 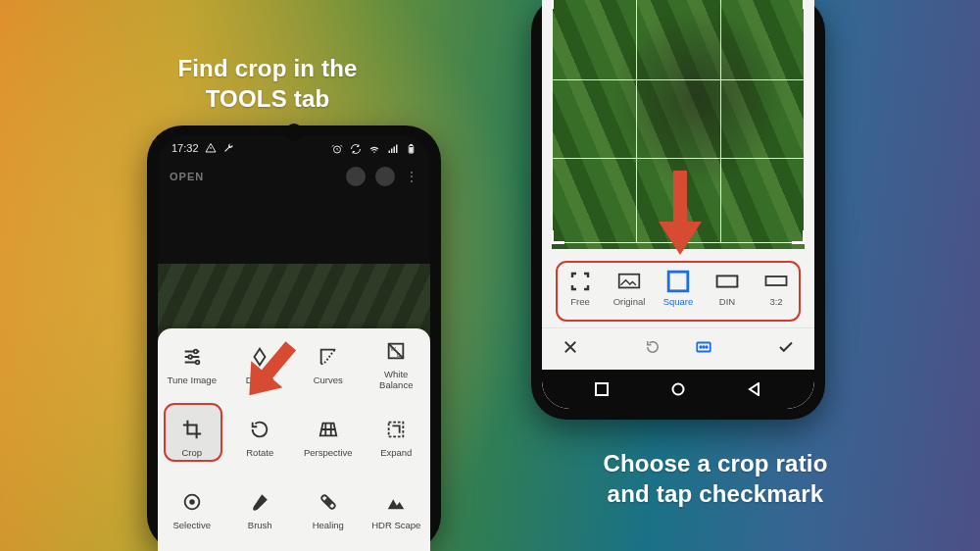 What do you see at coordinates (412, 176) in the screenshot?
I see `more-icon: ⋮` at bounding box center [412, 176].